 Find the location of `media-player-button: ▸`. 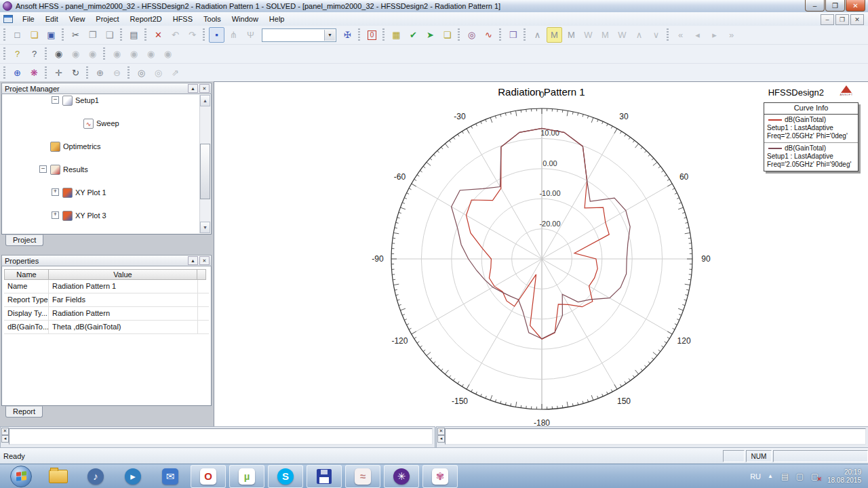

media-player-button: ▸ is located at coordinates (133, 476).